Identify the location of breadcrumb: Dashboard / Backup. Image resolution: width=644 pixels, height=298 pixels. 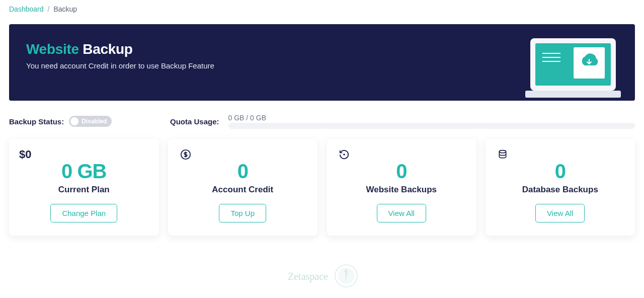
(322, 9).